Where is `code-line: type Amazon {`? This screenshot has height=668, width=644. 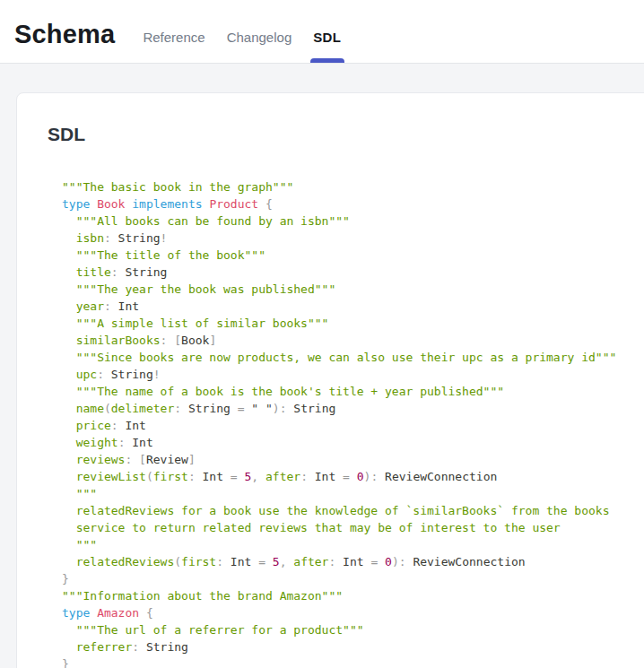
code-line: type Amazon { is located at coordinates (353, 613).